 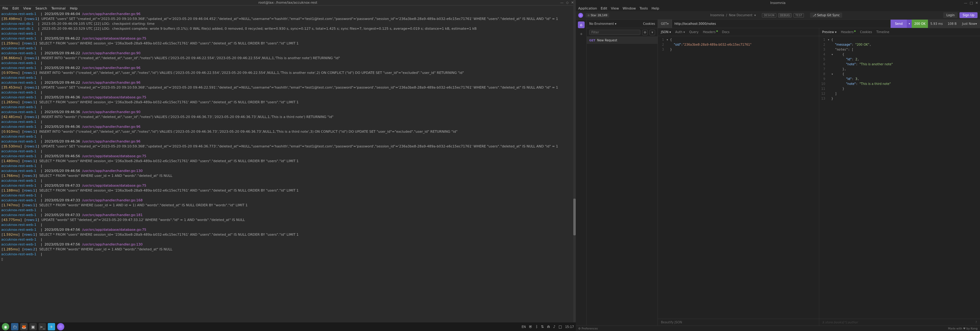 What do you see at coordinates (665, 24) in the screenshot?
I see `method-dropdown: GET ▾` at bounding box center [665, 24].